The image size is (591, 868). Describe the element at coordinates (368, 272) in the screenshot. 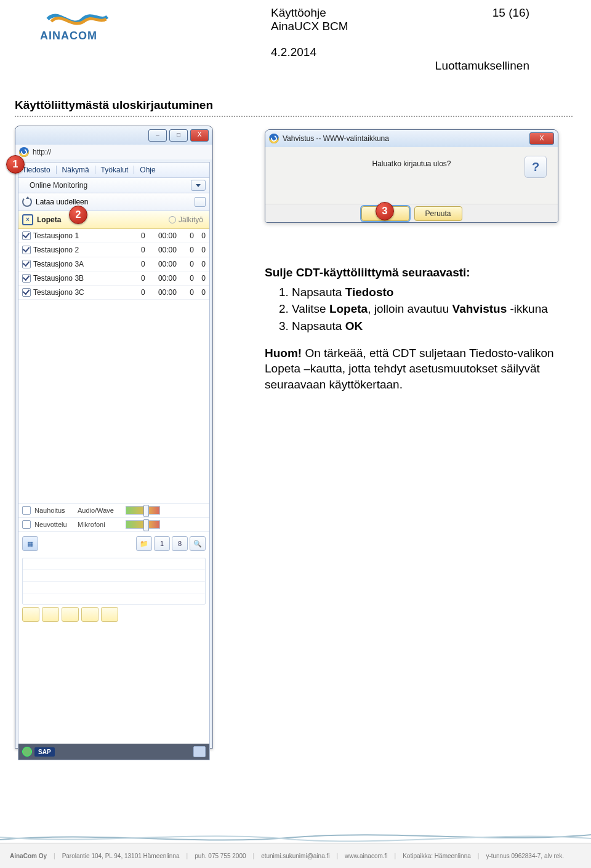

I see `instr-heading: Sulje CDT-käyttöliittymä seuraavasti:` at that location.